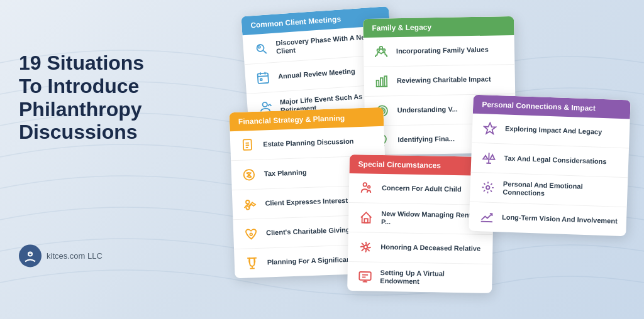 The height and width of the screenshot is (319, 644). What do you see at coordinates (88, 160) in the screenshot?
I see `left-panel: 19 Situations To Introduce Philanthropy …` at bounding box center [88, 160].